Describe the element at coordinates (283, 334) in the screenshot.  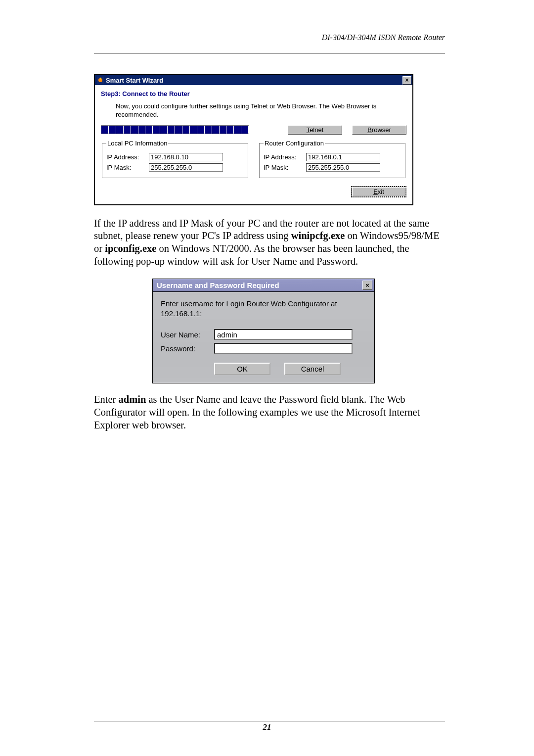
I see `username-field: admin` at that location.